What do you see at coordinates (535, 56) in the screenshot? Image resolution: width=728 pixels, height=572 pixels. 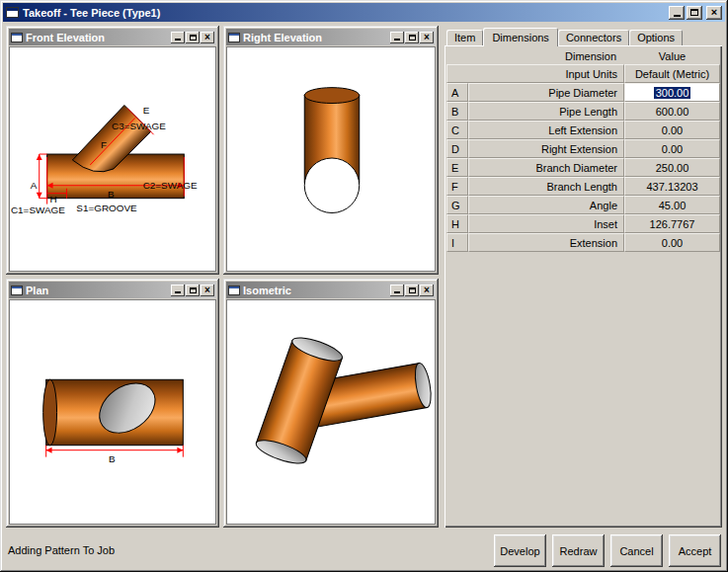 I see `column-header-dimension: Dimension` at bounding box center [535, 56].